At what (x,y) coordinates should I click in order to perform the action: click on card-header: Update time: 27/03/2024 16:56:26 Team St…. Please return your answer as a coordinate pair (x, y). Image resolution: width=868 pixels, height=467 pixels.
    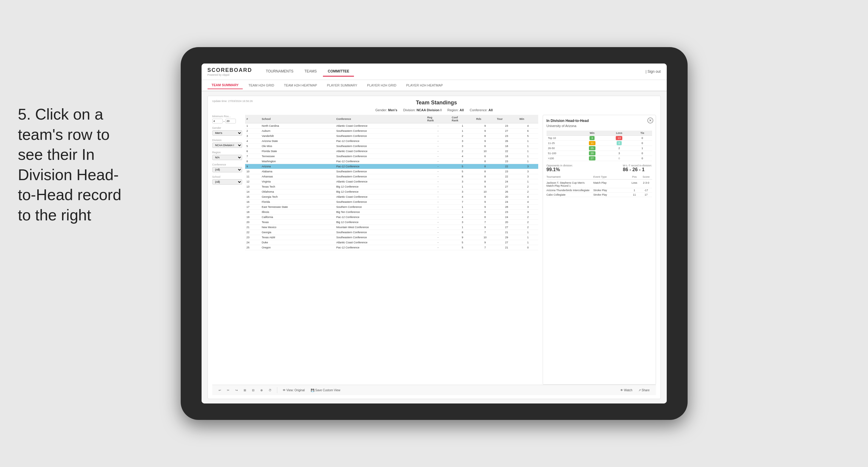
    Looking at the image, I should click on (434, 103).